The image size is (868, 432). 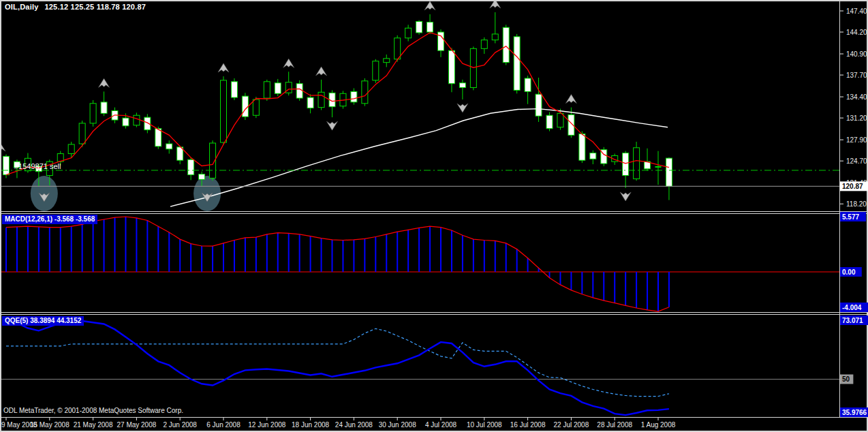 I want to click on svg-text: 140.90, so click(x=857, y=55).